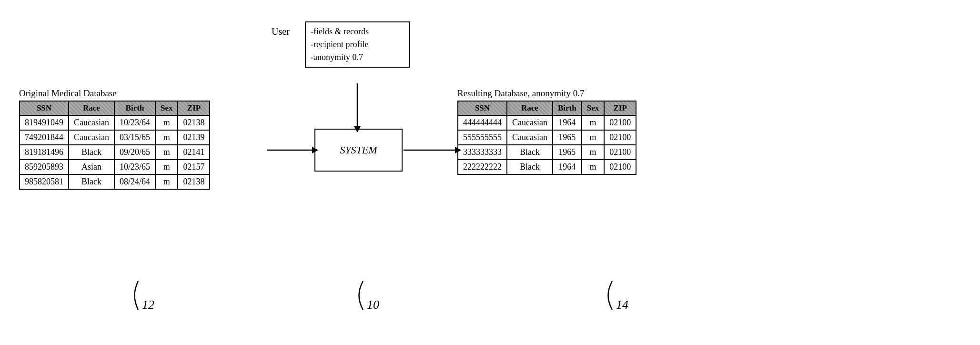 This screenshot has height=345, width=980. Describe the element at coordinates (358, 150) in the screenshot. I see `system-label: SYSTEM` at that location.